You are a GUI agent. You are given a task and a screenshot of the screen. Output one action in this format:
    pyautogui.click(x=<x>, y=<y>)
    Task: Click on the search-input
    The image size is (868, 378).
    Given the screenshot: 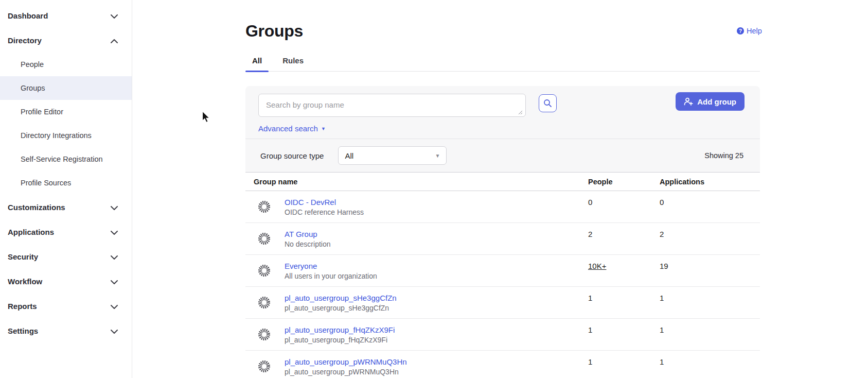 What is the action you would take?
    pyautogui.click(x=392, y=105)
    